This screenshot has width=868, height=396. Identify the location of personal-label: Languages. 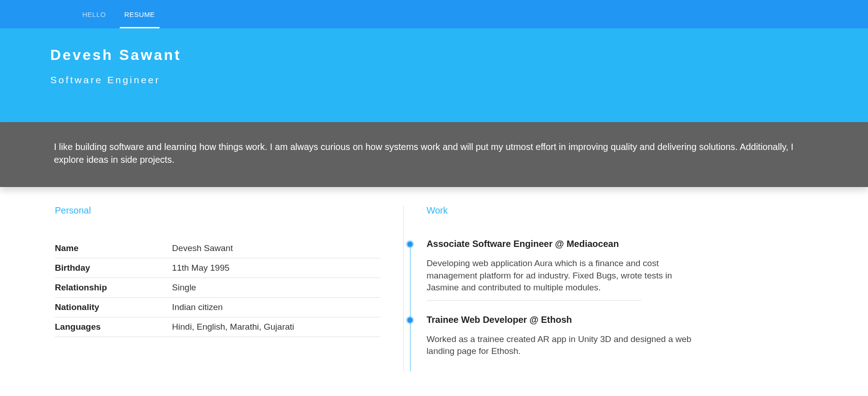
(113, 327).